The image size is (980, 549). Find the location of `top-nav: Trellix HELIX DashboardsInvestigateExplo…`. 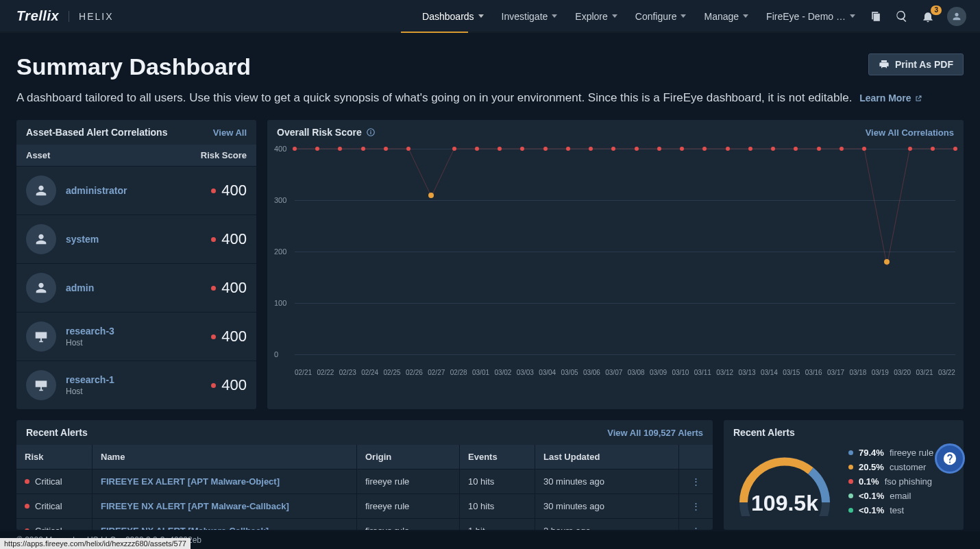

top-nav: Trellix HELIX DashboardsInvestigateExplo… is located at coordinates (490, 16).